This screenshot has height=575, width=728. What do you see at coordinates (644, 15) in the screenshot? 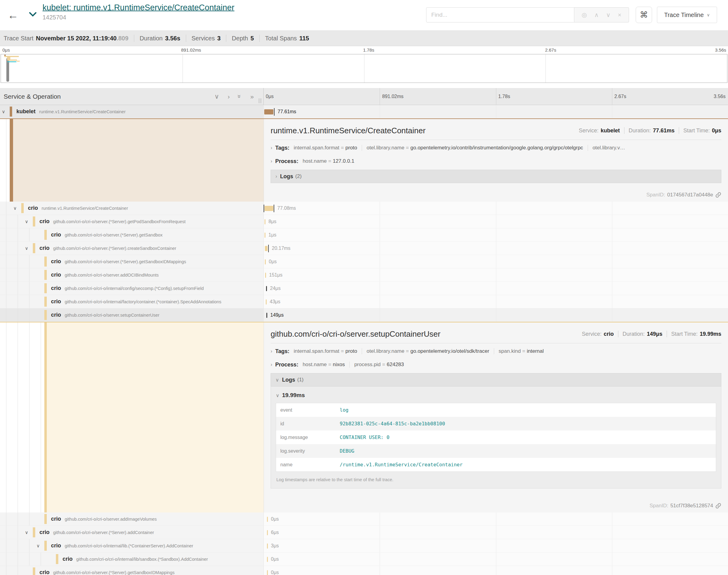
I see `keyboard-shortcuts-button: ⌘` at bounding box center [644, 15].